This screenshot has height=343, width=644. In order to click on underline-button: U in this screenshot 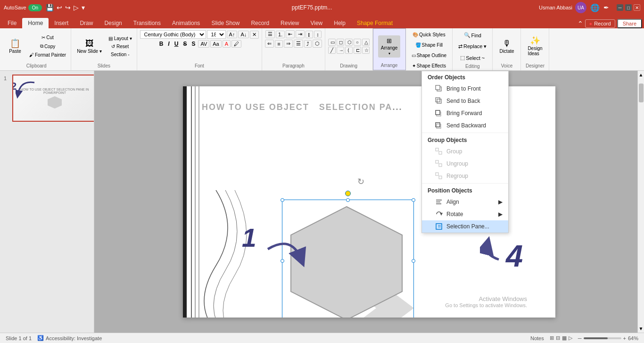, I will do `click(176, 44)`.